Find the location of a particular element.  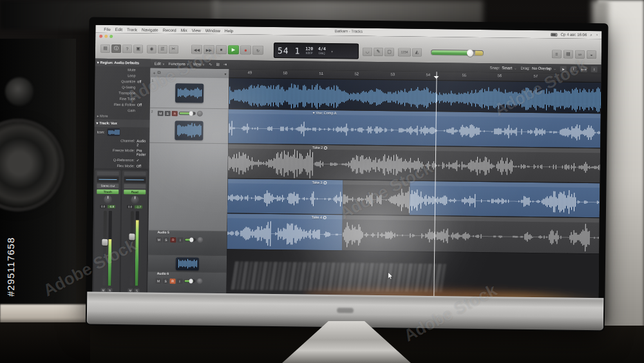

volume-fader is located at coordinates (131, 248).